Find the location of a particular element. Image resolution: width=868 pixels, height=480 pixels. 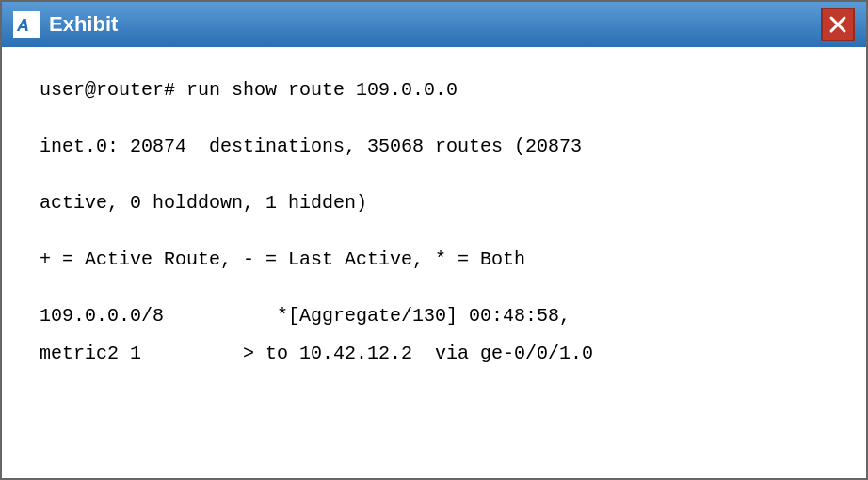

close-button is located at coordinates (838, 24).